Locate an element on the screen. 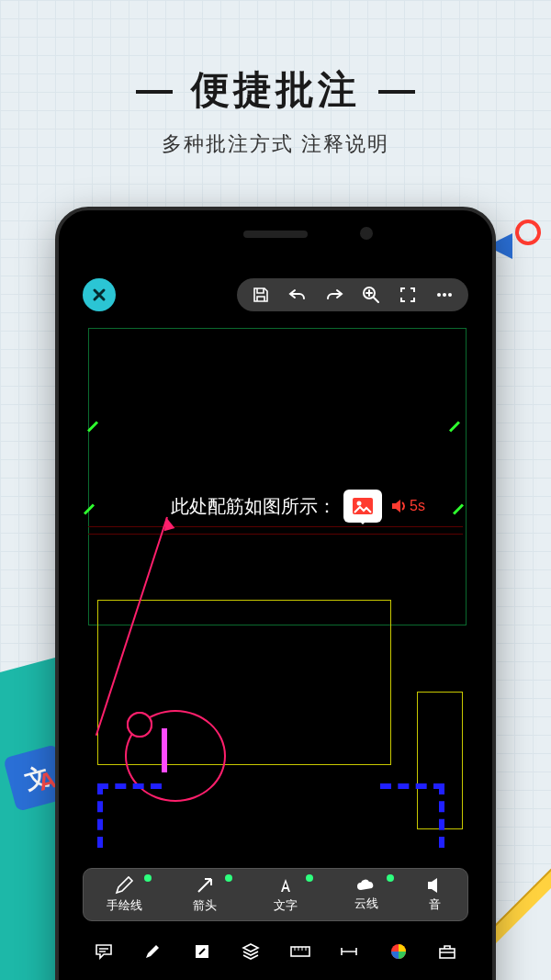  annotation-callout: 此处配筋如图所示： 5s is located at coordinates (321, 506).